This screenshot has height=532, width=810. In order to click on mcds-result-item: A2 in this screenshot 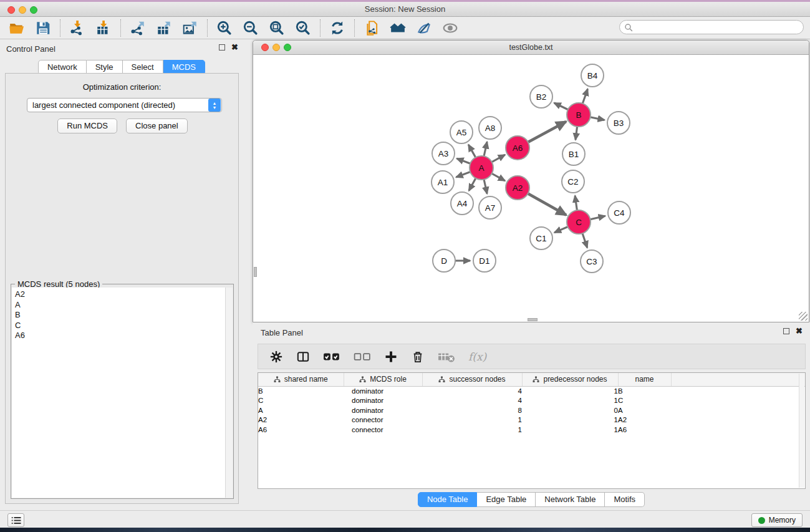, I will do `click(118, 294)`.